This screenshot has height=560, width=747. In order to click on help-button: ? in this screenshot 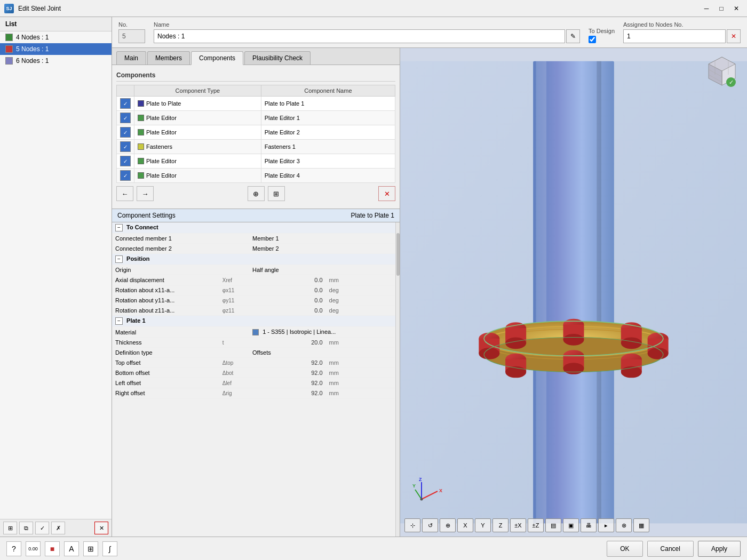, I will do `click(14, 549)`.